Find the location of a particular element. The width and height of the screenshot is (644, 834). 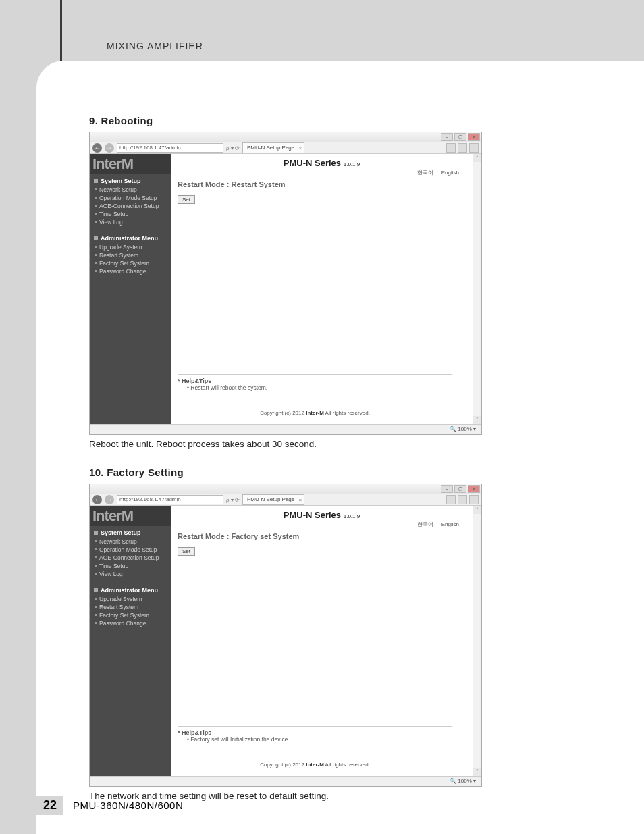

copyright-brand: Inter-M is located at coordinates (315, 413).